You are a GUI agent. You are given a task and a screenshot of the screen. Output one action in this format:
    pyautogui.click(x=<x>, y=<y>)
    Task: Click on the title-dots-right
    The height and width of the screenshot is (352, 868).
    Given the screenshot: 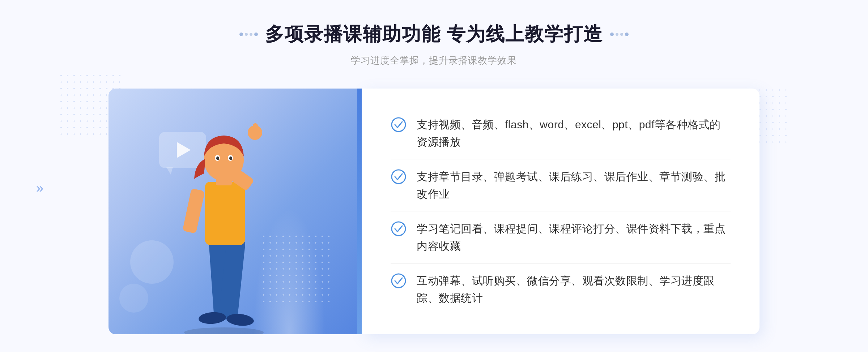 What is the action you would take?
    pyautogui.click(x=619, y=34)
    